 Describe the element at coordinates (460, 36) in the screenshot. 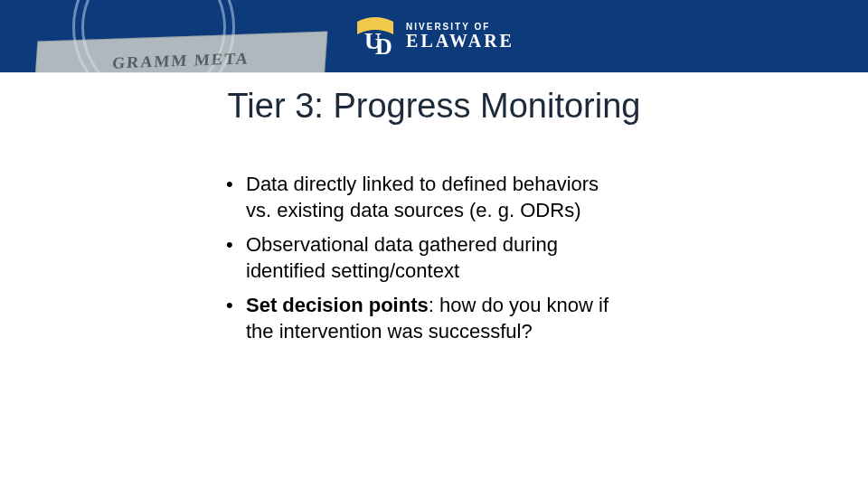

I see `logo-text: NIVERSITY OF ELAWARE` at that location.